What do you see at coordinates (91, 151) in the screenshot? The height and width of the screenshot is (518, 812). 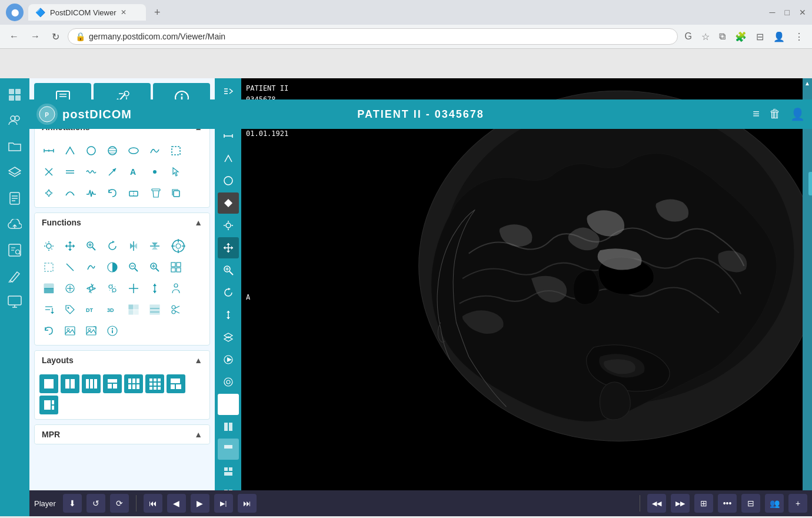 I see `circle-tool` at bounding box center [91, 151].